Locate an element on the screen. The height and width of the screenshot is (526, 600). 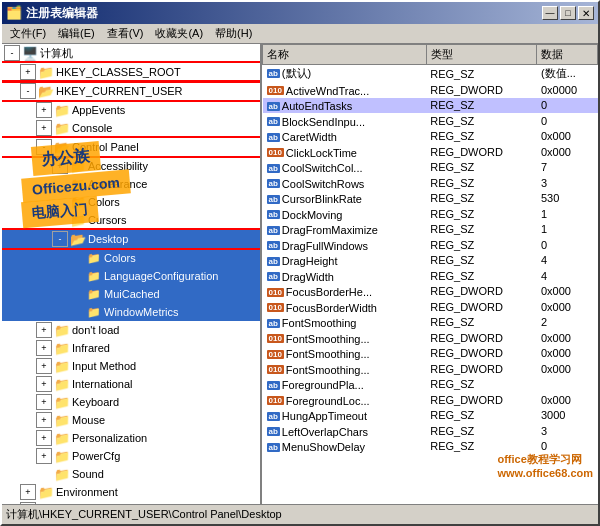
table-row: 010 FocusBorderWidth REG_DWORD 0x000 is located at coordinates (430, 307).